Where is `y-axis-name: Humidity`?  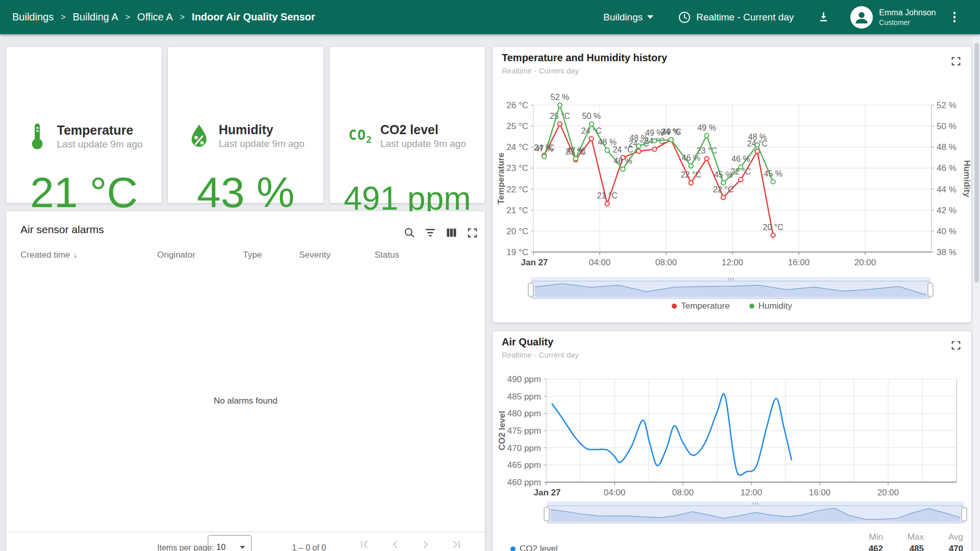
y-axis-name: Humidity is located at coordinates (967, 179).